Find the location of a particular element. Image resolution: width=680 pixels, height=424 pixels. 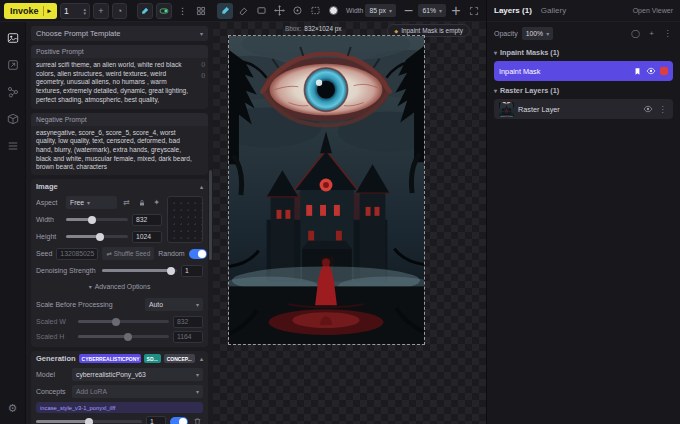

generation-card: Generation CYBERREALISTICPONY_V... SD...… is located at coordinates (120, 388).